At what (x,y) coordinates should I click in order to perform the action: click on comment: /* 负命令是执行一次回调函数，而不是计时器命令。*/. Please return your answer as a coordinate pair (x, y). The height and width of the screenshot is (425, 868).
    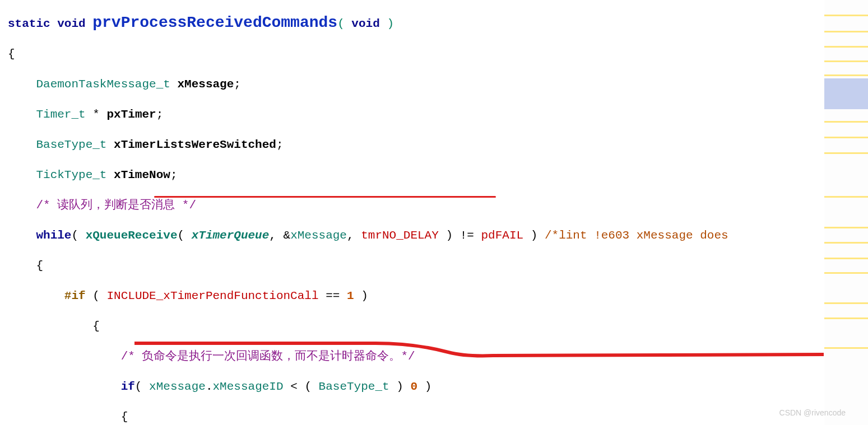
    Looking at the image, I should click on (268, 356).